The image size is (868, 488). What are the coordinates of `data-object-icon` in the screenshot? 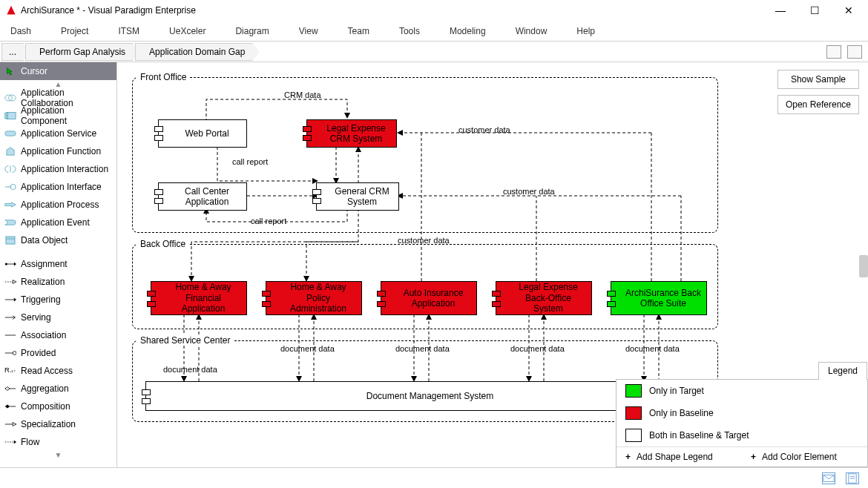 It's located at (10, 240).